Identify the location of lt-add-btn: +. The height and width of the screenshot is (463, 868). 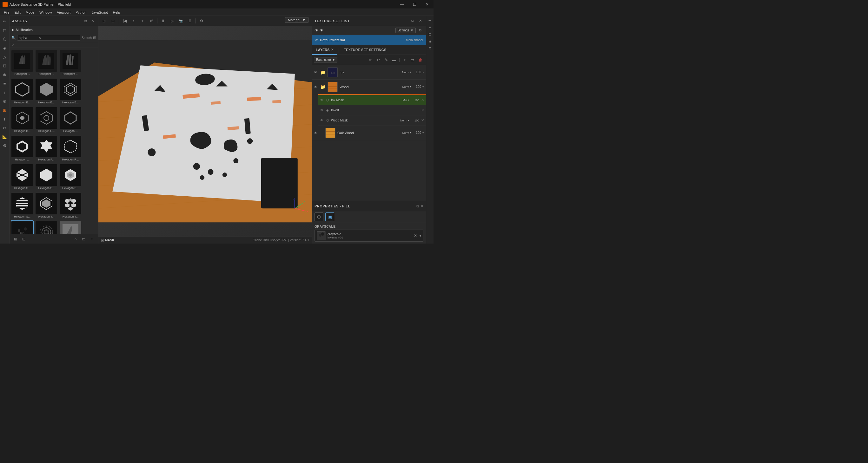
(405, 60).